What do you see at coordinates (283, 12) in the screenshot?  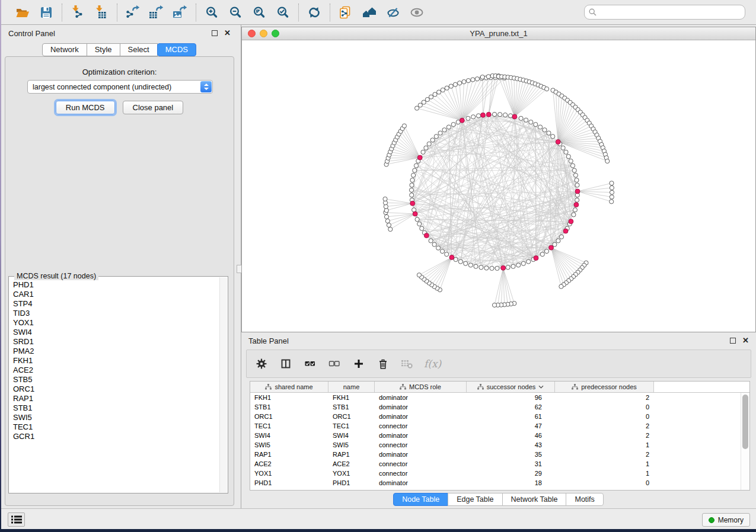 I see `zoom-selected-button` at bounding box center [283, 12].